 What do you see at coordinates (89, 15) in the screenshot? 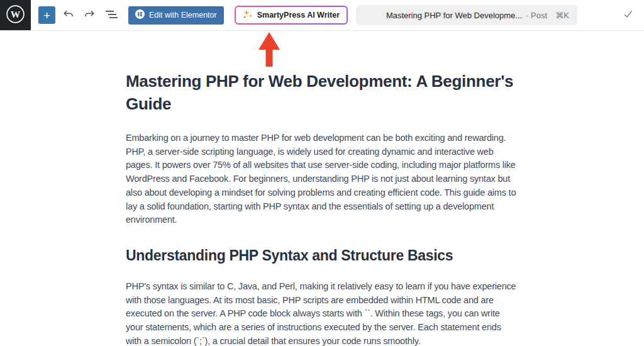
I see `redo-icon` at bounding box center [89, 15].